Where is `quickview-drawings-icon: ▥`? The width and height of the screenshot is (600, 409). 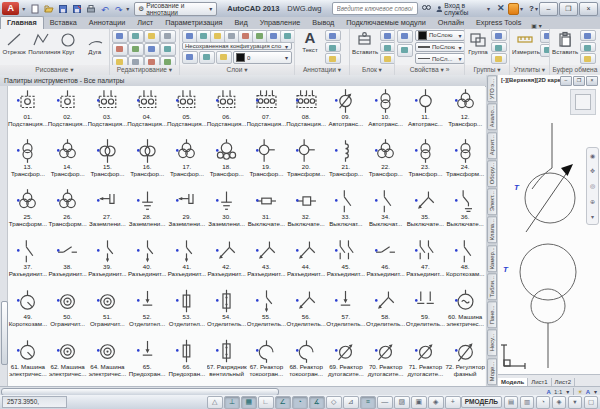
quickview-drawings-icon: ▥ is located at coordinates (527, 402).